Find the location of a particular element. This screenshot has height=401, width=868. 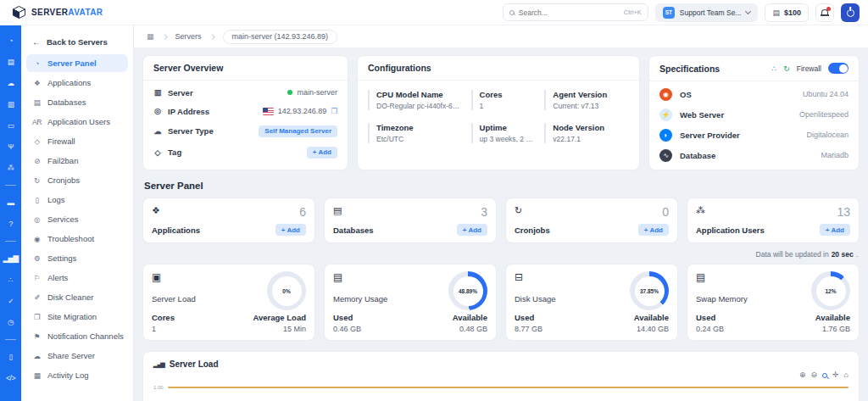

sidebar-item-settings: ⚙Settings is located at coordinates (77, 258).